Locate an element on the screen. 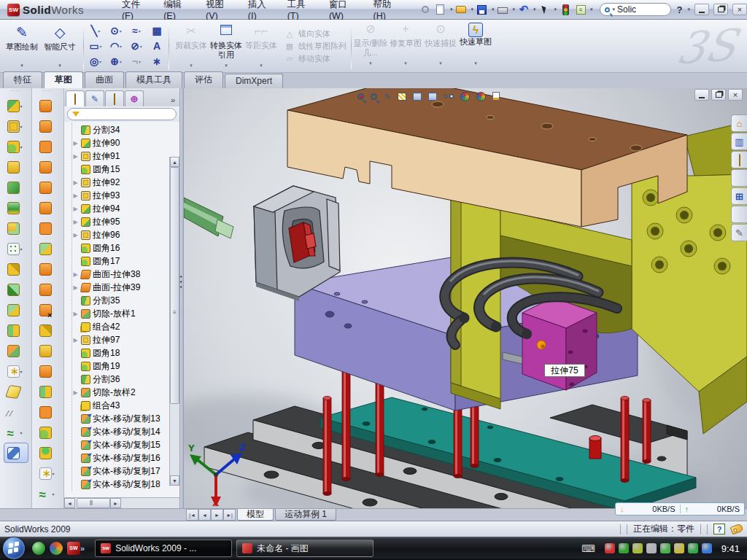 This screenshot has height=560, width=747. quick-launch-icon: SW is located at coordinates (74, 548).